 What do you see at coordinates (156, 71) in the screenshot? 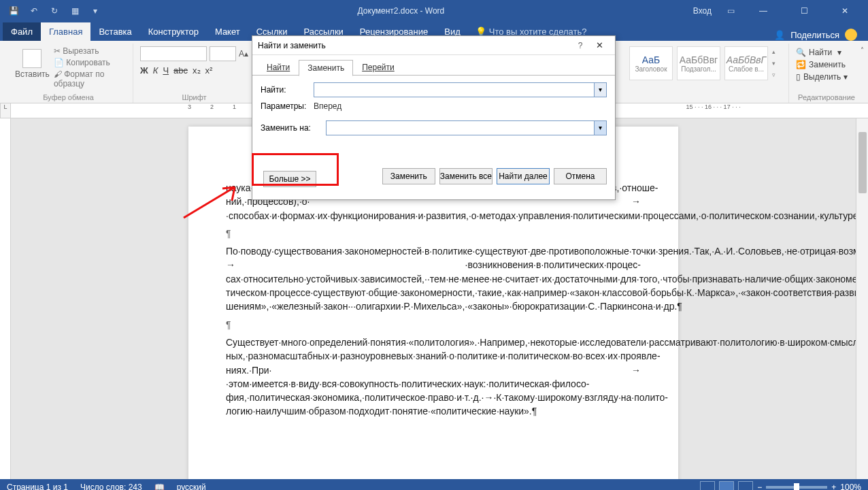
I see `italic-button: К` at bounding box center [156, 71].